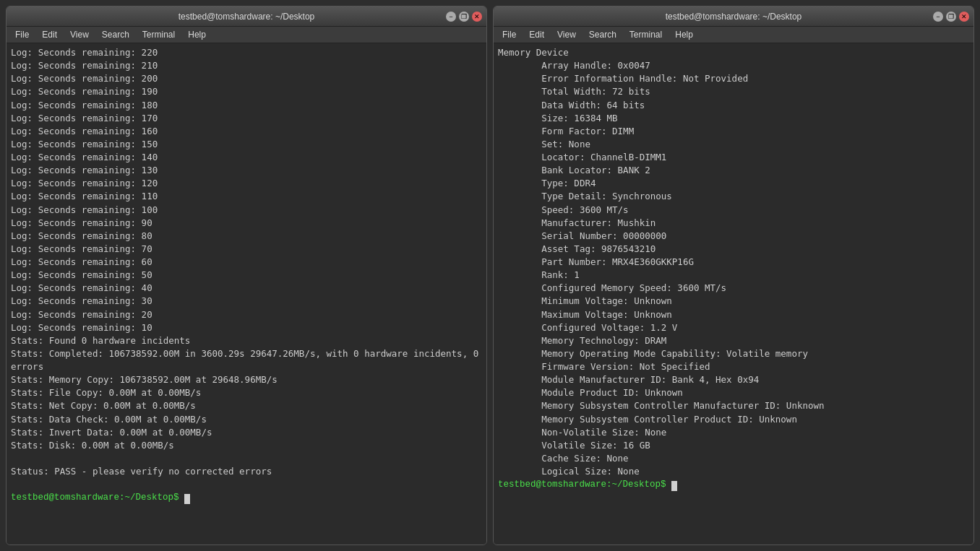  Describe the element at coordinates (79, 35) in the screenshot. I see `menu-view-1: View` at that location.